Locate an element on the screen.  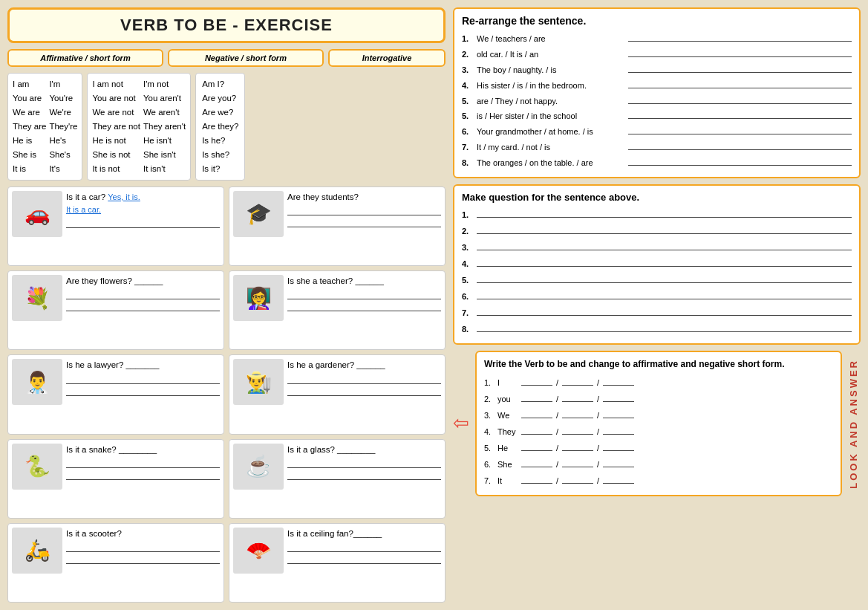
qa-text-teacher: Is she a teacher? ______ is located at coordinates (364, 294).